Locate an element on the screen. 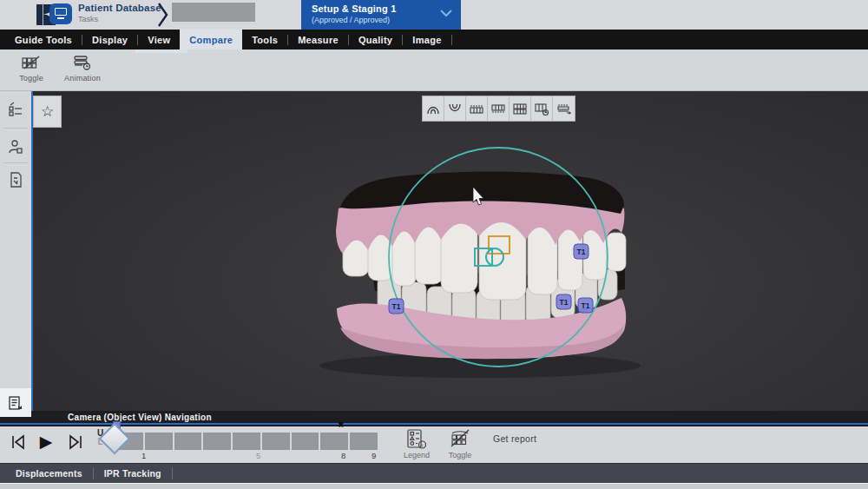 This screenshot has height=489, width=868. checklist-icon is located at coordinates (16, 110).